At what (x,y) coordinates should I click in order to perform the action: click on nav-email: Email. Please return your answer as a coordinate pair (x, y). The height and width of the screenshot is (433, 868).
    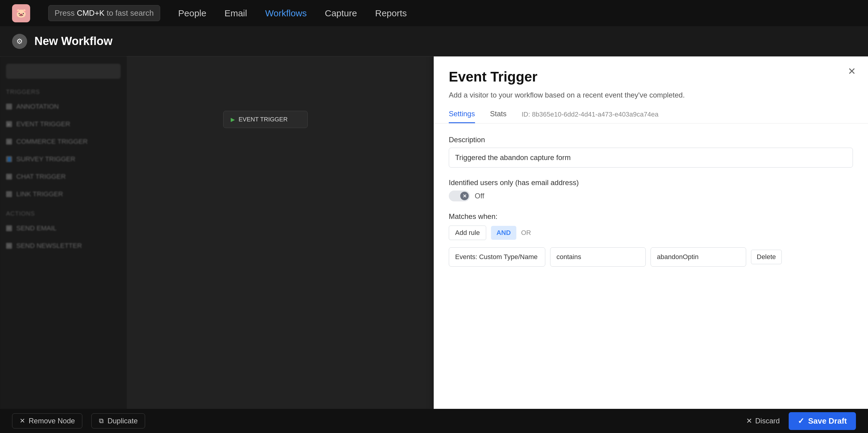
    Looking at the image, I should click on (236, 13).